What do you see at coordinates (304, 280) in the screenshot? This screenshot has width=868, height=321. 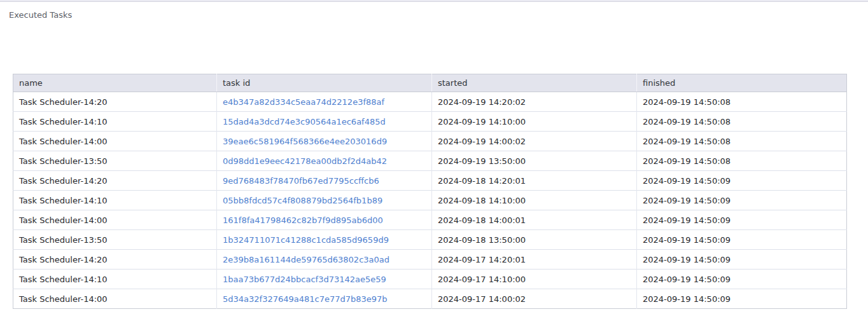 I see `task-id-link: 1baa73b677d24bbcacf3d73142ae5e59` at bounding box center [304, 280].